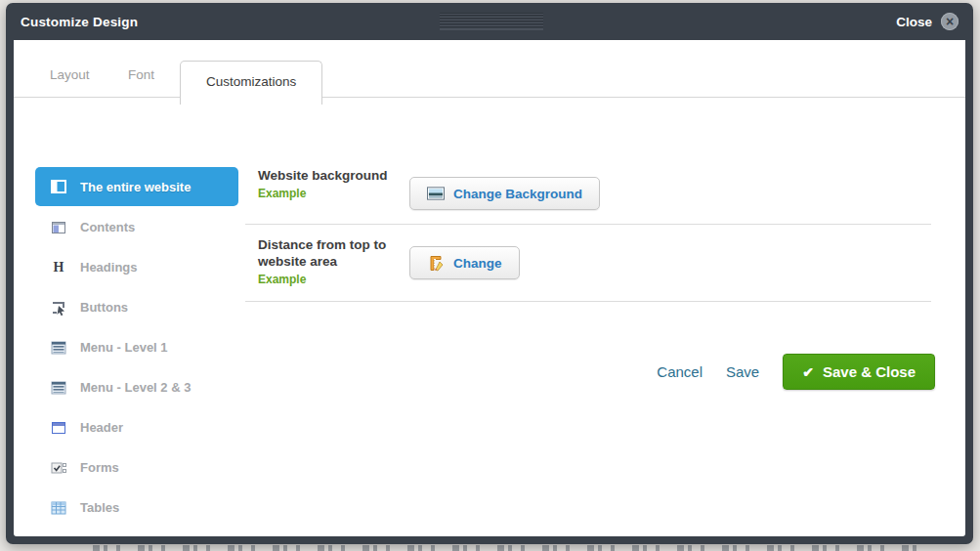  Describe the element at coordinates (137, 348) in the screenshot. I see `sidebar: The entire website Contents H Headings` at that location.